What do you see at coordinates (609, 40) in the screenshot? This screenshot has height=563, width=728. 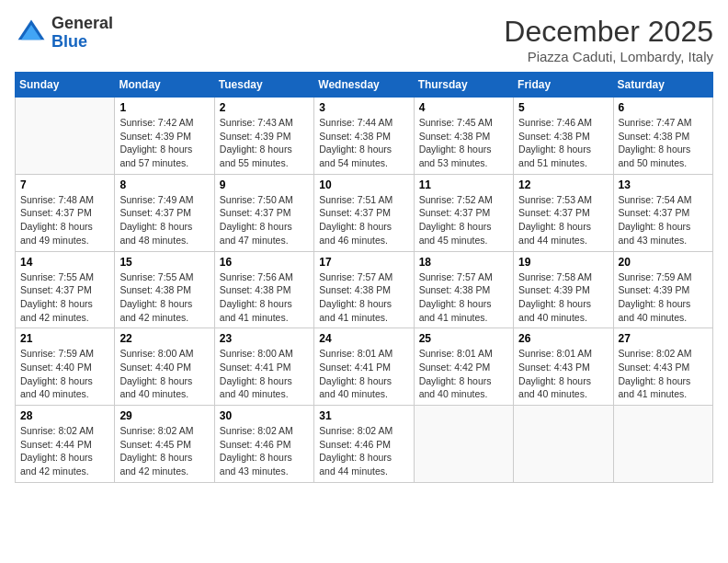 I see `title-block: December 2025 Piazza Caduti, Lombardy, I…` at bounding box center [609, 40].